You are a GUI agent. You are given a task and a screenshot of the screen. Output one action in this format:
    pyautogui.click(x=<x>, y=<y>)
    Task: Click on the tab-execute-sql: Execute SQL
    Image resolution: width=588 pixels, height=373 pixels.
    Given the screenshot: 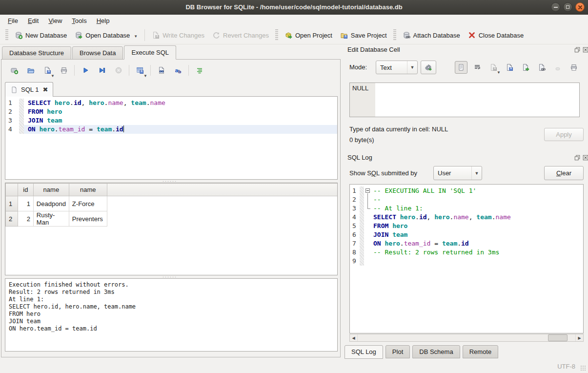 What is the action you would take?
    pyautogui.click(x=150, y=53)
    